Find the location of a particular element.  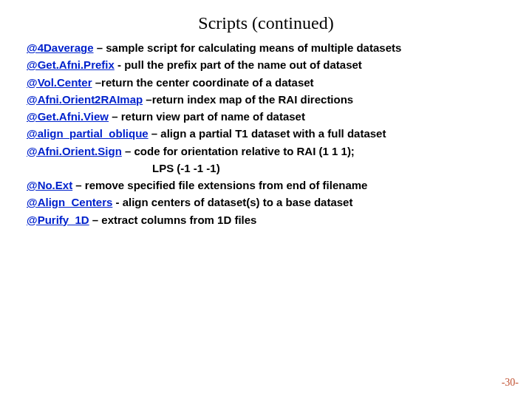

list-item: @Purify_1D – extract columns from 1D fil… is located at coordinates (269, 220).